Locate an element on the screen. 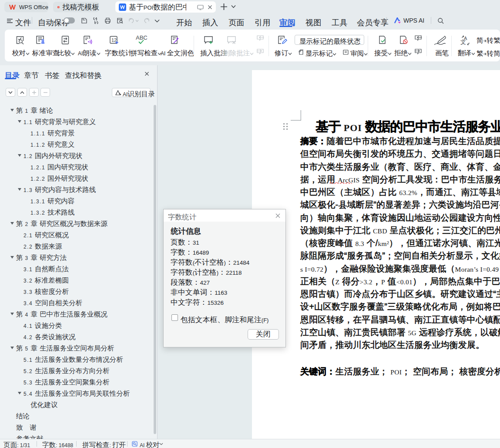  svg-text: 文 is located at coordinates (463, 42).